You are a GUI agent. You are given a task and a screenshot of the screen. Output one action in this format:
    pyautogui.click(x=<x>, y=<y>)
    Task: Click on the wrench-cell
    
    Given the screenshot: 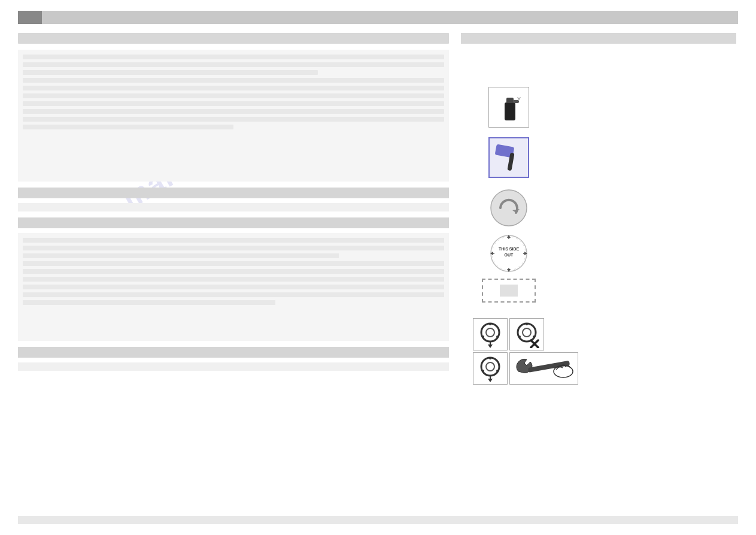 What is the action you would take?
    pyautogui.click(x=544, y=368)
    